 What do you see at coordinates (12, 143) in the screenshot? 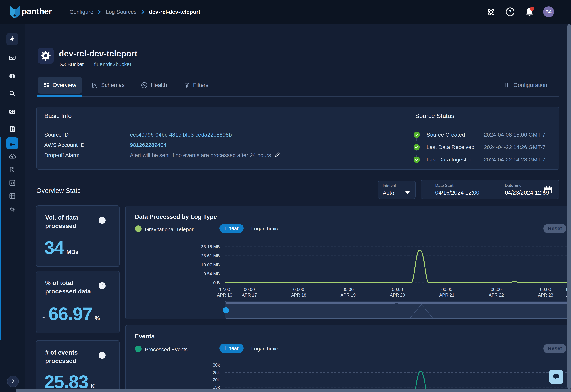
I see `sidebar-item-log-sources` at bounding box center [12, 143].